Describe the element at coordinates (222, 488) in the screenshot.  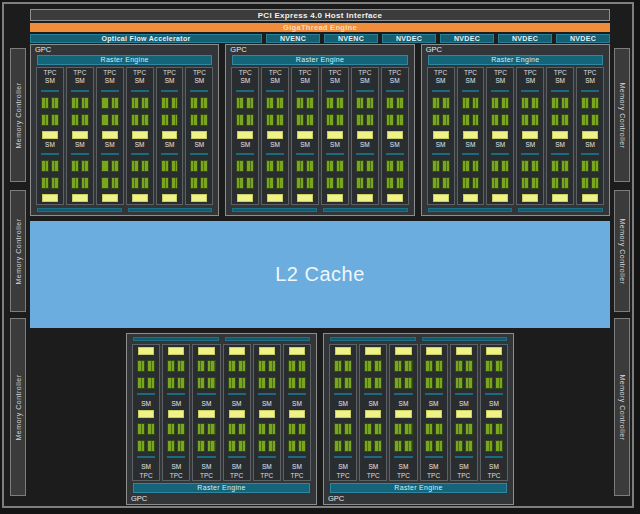
I see `raster-engine-bar: Raster Engine` at that location.